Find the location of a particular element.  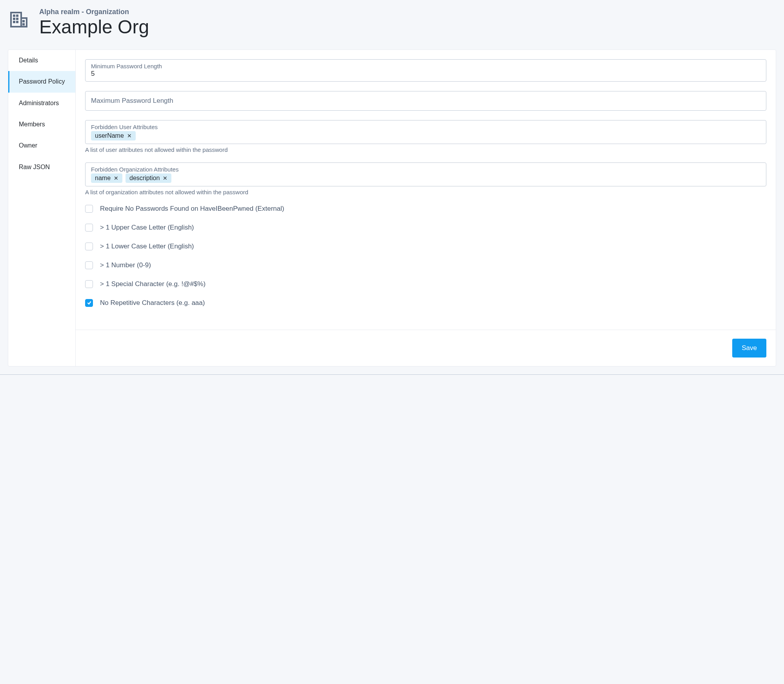

tag-label: userName is located at coordinates (109, 136).